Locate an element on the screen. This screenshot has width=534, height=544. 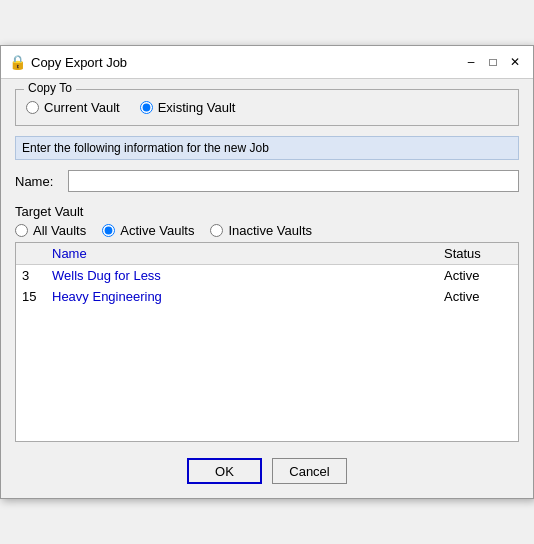
current-vault-radio is located at coordinates (32, 108).